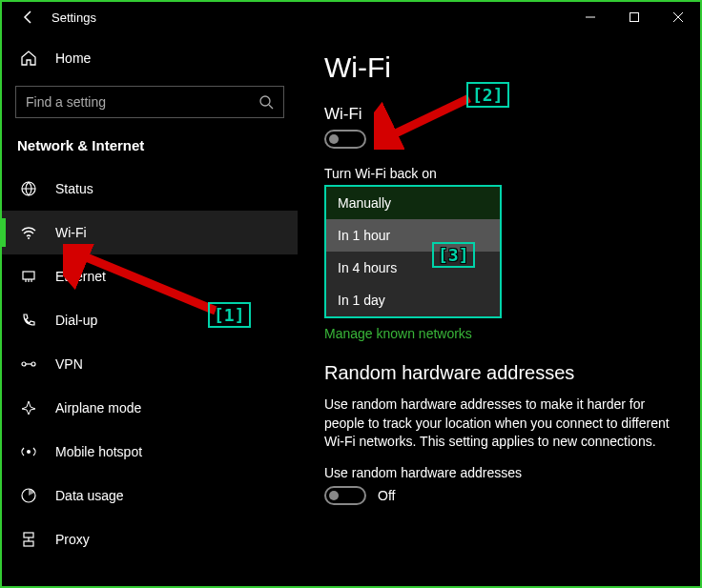 The image size is (702, 588). I want to click on random-addresses-description: Use random hardware addresses to make it…, so click(499, 423).